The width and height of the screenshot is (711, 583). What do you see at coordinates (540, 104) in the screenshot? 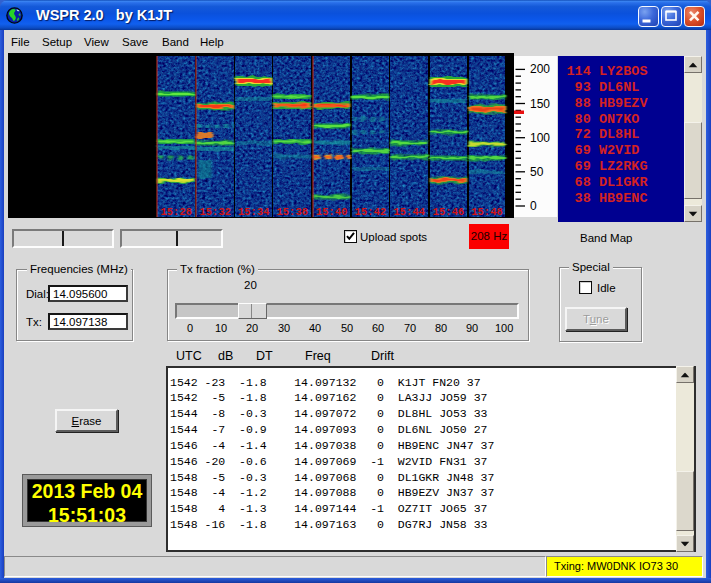
I see `svg-text: 150` at bounding box center [540, 104].